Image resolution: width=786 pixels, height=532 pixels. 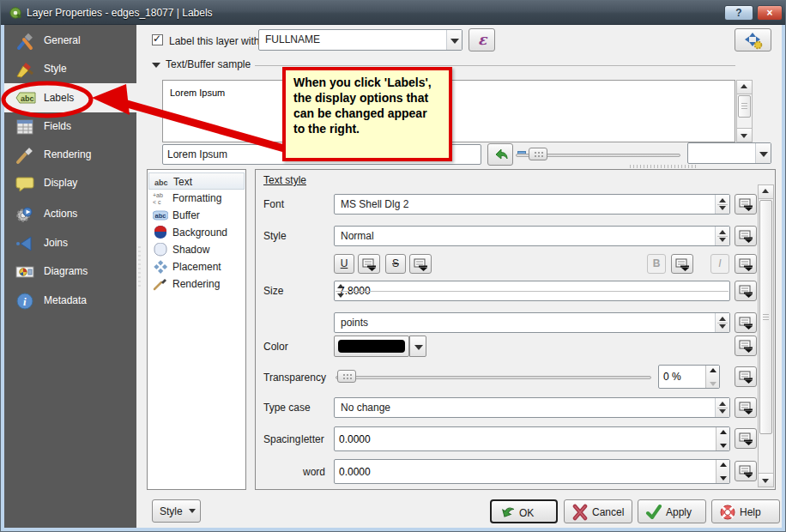 I want to click on sidebar-item-actions: Actions, so click(x=70, y=215).